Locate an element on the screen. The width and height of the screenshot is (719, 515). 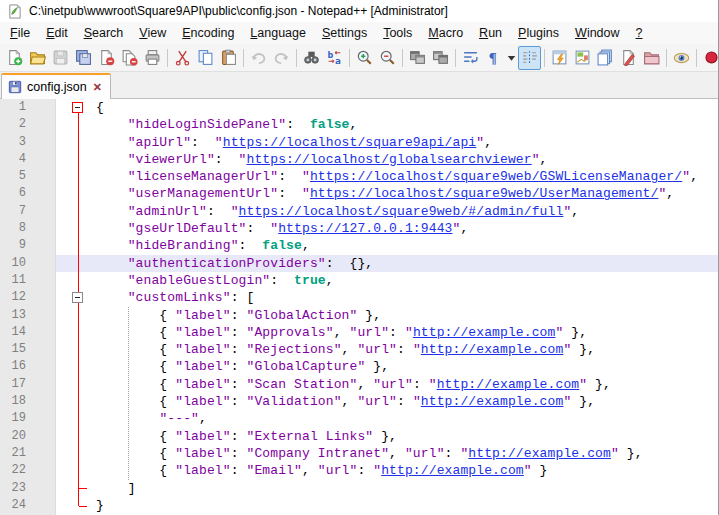
code-line: { "label": "GlobalCapture" }, is located at coordinates (407, 366).